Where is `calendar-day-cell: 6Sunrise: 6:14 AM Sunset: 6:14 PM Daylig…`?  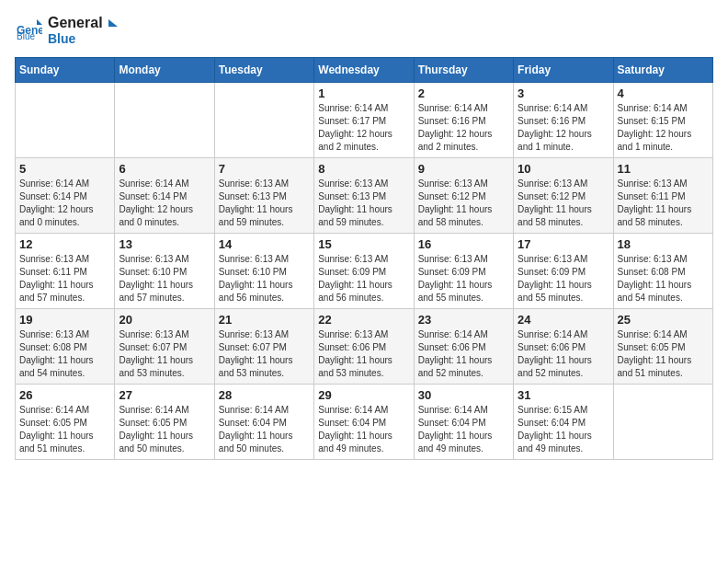
calendar-day-cell: 6Sunrise: 6:14 AM Sunset: 6:14 PM Daylig… is located at coordinates (165, 196).